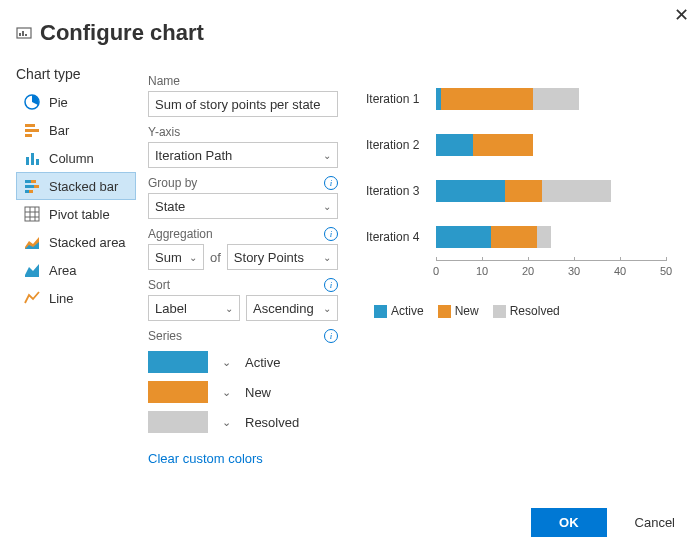 The image size is (699, 549). What do you see at coordinates (76, 130) in the screenshot?
I see `chart-type-bar: Bar` at bounding box center [76, 130].